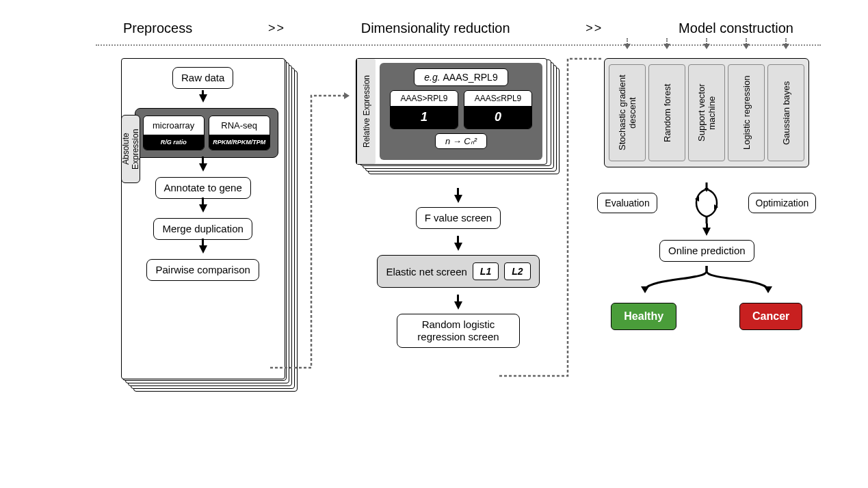 This screenshot has height=488, width=868. Describe the element at coordinates (707, 113) in the screenshot. I see `model-svm: Support vector machine` at that location.